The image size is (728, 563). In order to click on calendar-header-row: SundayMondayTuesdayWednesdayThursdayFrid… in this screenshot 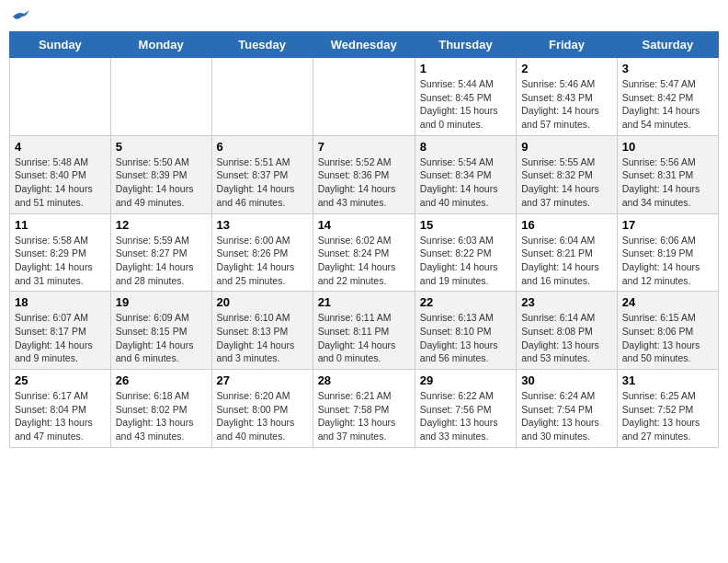, I will do `click(364, 45)`.